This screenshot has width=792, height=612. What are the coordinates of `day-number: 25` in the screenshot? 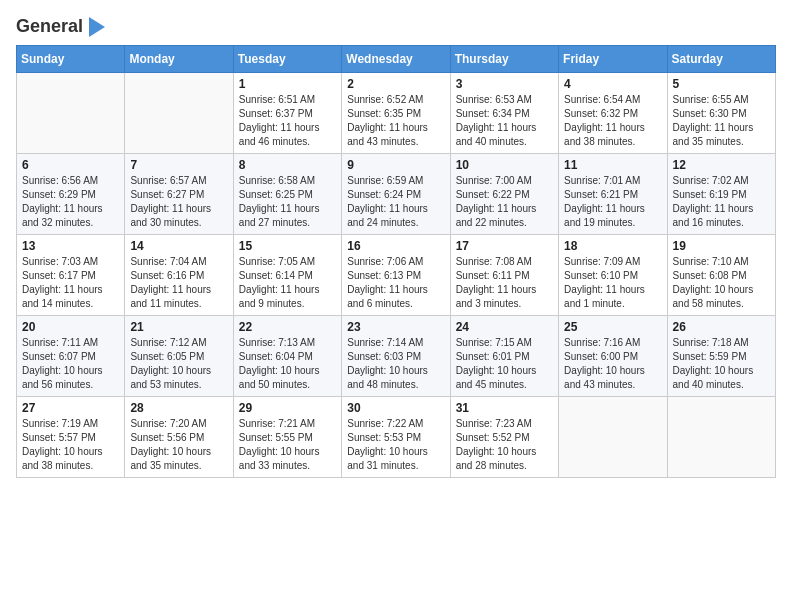 It's located at (612, 327).